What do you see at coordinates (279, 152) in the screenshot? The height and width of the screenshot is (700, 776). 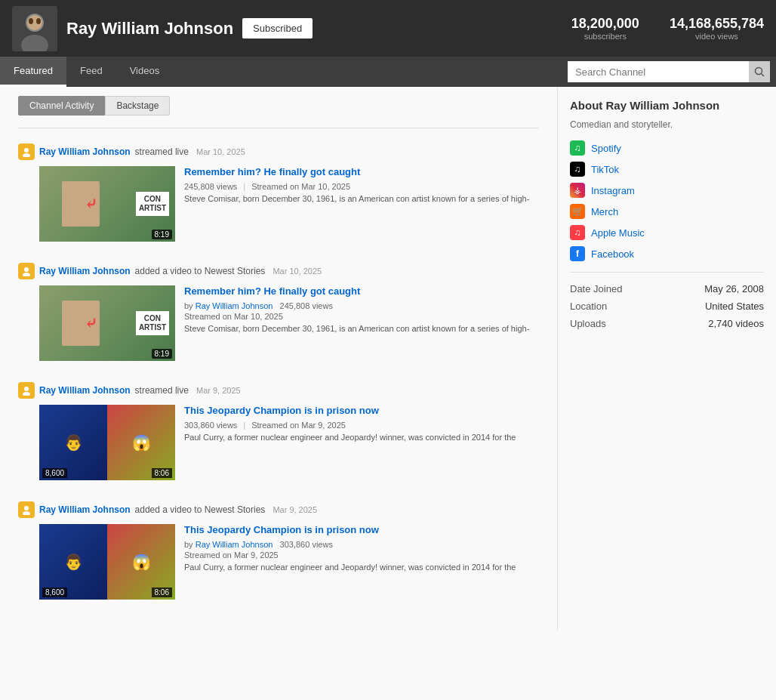 I see `activity-meta: Ray William Johnson streamed live Mar 10…` at bounding box center [279, 152].